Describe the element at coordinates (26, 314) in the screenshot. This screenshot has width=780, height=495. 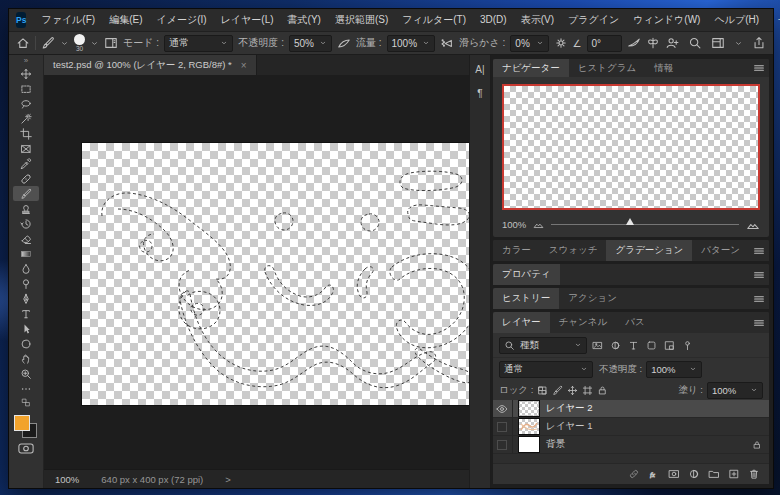
I see `tool-type` at that location.